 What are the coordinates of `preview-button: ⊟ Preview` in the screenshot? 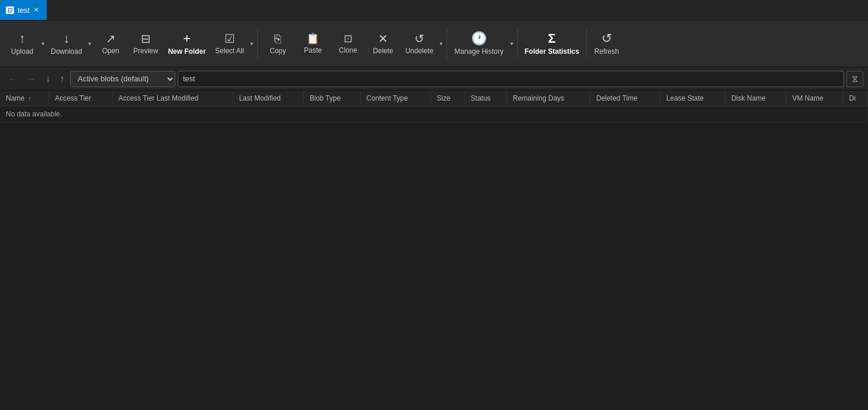 It's located at (146, 44).